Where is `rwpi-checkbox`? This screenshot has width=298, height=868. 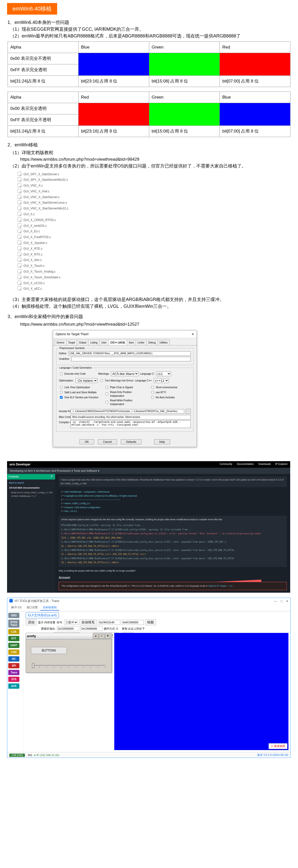 rwpi-checkbox is located at coordinates (107, 402).